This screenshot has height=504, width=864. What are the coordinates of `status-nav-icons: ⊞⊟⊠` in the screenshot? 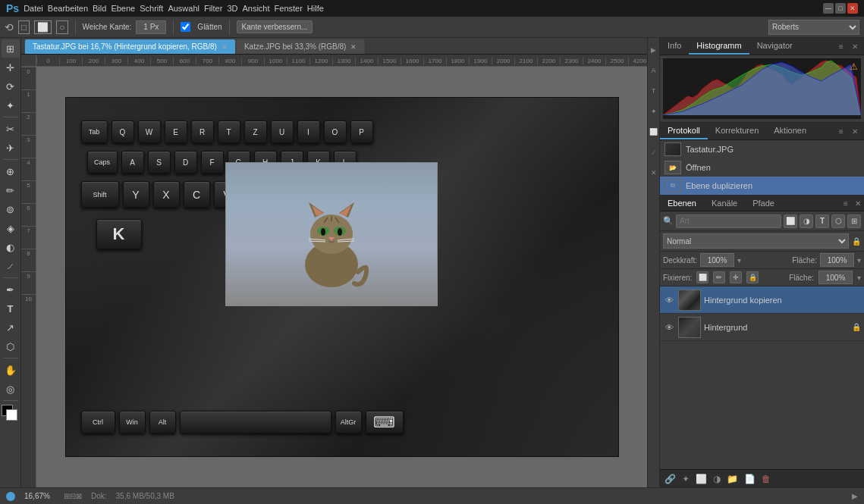 It's located at (73, 496).